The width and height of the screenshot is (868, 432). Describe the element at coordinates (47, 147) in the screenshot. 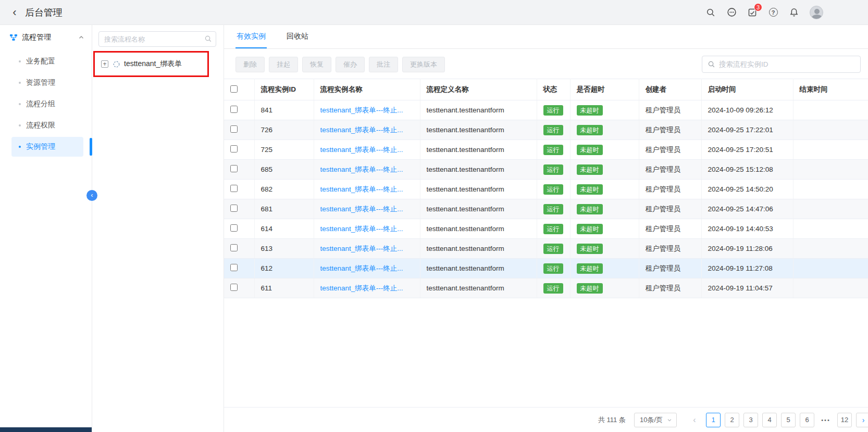

I see `sidebar-item-实例管理: 实例管理` at that location.